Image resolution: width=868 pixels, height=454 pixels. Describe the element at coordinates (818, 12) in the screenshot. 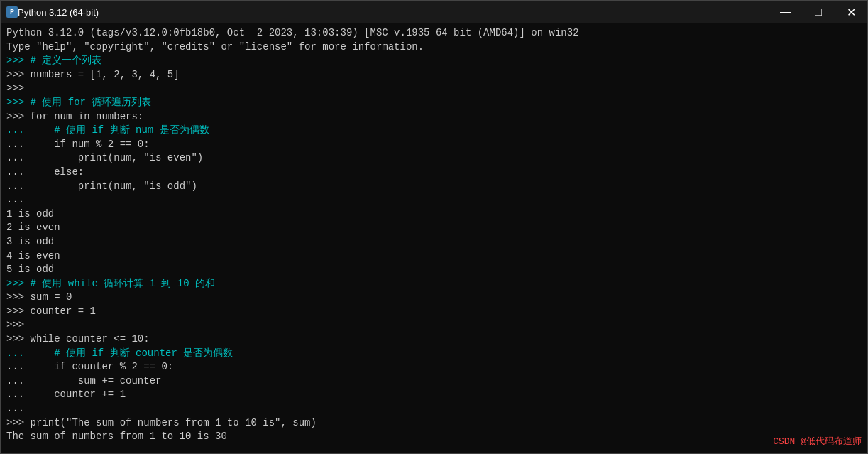

I see `maximize-button: □` at that location.